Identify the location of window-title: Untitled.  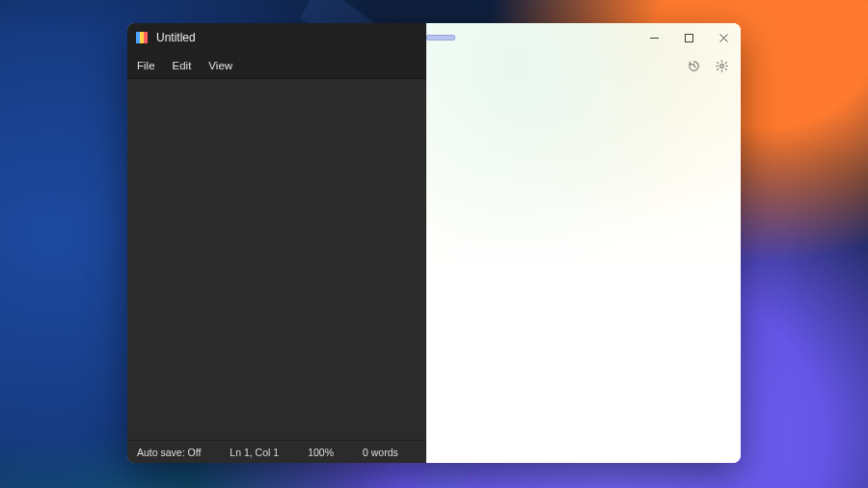
(176, 38).